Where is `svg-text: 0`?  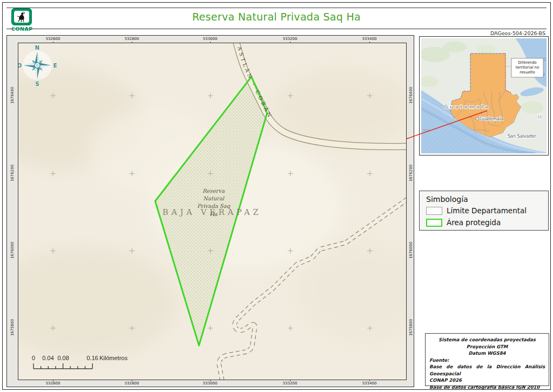 svg-text: 0 is located at coordinates (33, 358).